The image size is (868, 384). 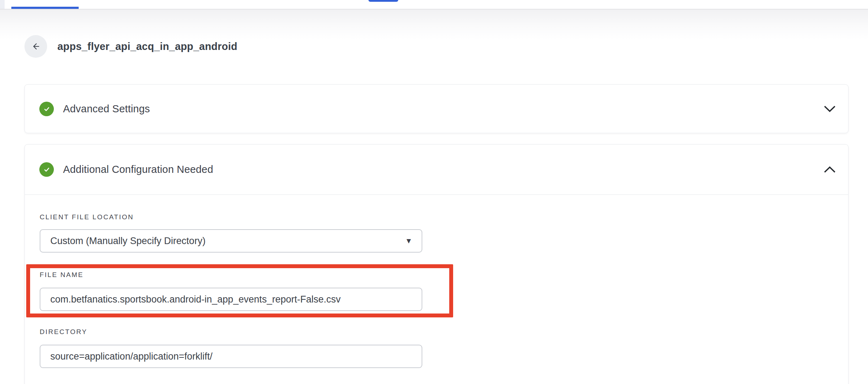 I want to click on arrow-left-icon, so click(x=36, y=46).